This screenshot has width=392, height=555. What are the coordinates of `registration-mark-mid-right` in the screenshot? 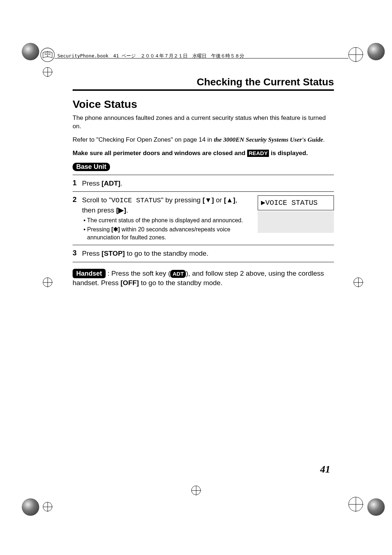 It's located at (358, 282).